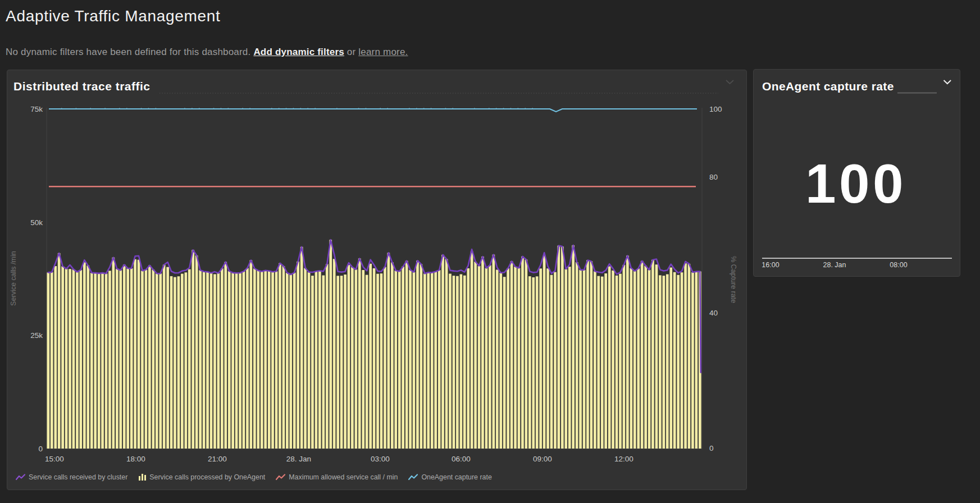 The image size is (980, 503). I want to click on svg-text: 40, so click(713, 313).